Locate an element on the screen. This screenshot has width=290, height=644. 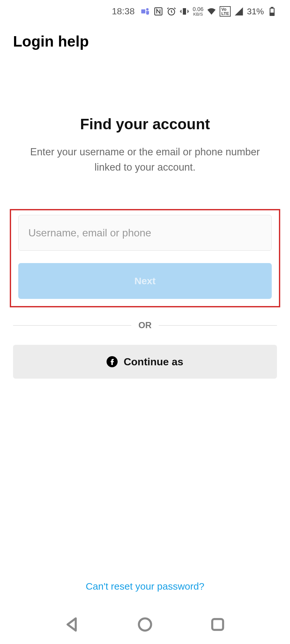
nav-home-button is located at coordinates (145, 624).